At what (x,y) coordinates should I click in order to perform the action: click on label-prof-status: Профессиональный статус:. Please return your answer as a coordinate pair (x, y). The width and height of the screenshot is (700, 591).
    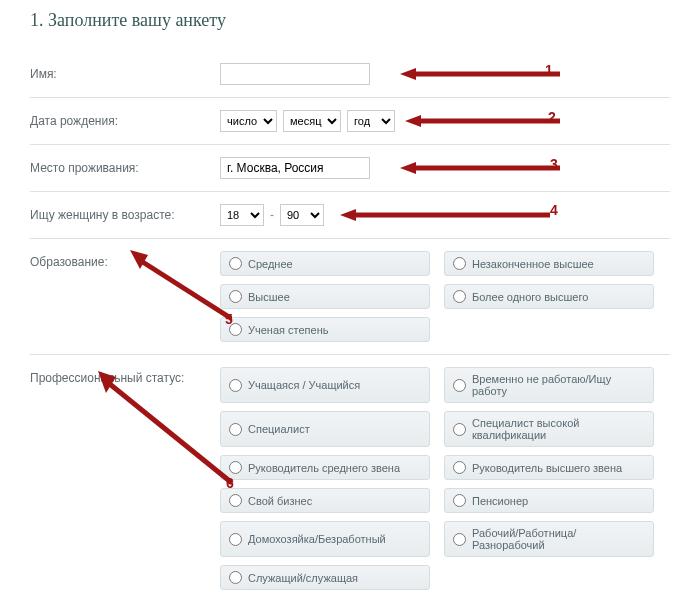
    Looking at the image, I should click on (125, 376).